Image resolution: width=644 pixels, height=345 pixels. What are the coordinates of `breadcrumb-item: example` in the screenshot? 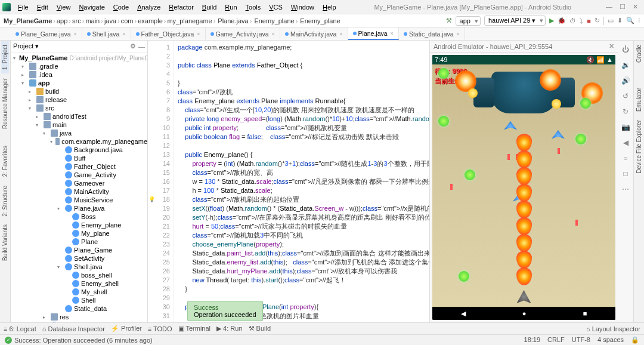 It's located at (150, 21).